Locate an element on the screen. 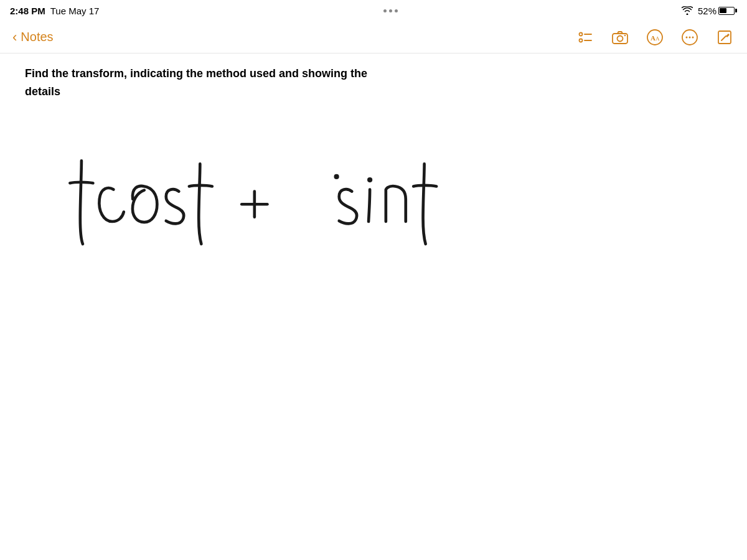 Image resolution: width=747 pixels, height=560 pixels. camera-icon is located at coordinates (620, 37).